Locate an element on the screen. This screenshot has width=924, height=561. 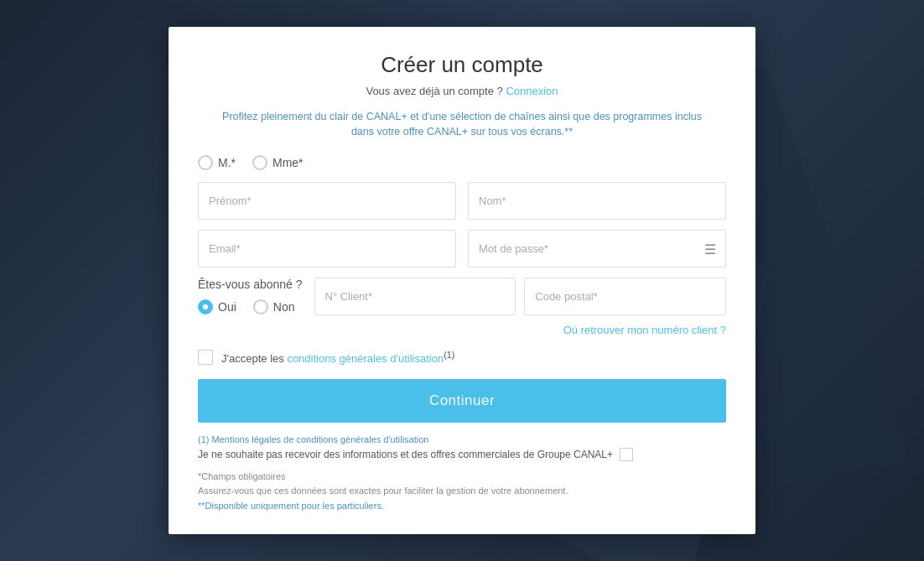
mandatory-notes: *Champs obligatoires Assurez-vous que ce… is located at coordinates (462, 491).